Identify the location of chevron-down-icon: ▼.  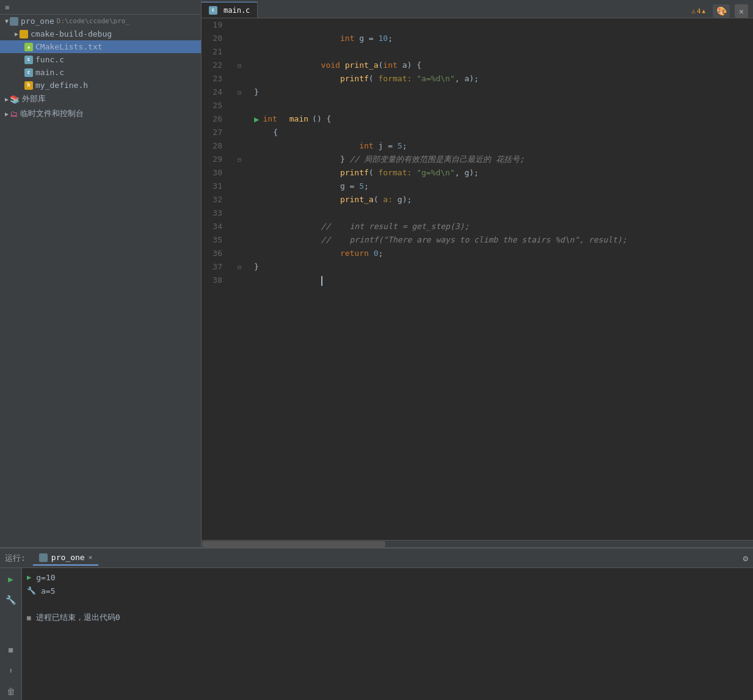
(7, 21).